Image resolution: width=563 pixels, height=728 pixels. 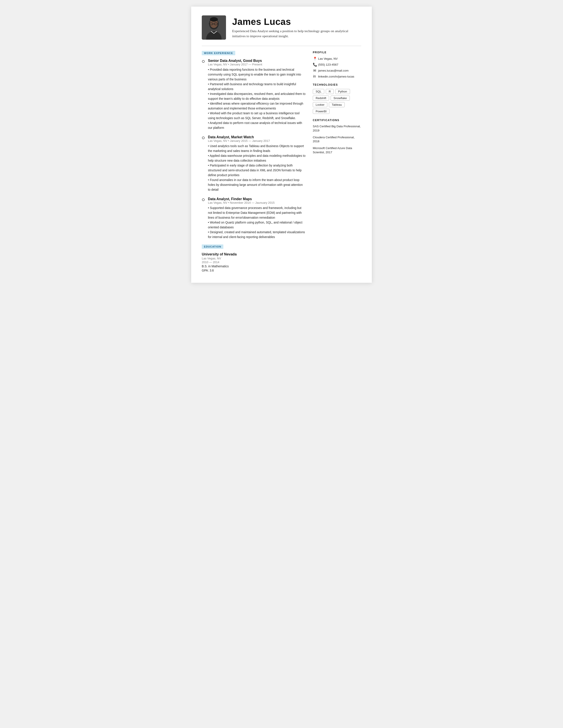 I want to click on certifications-section: CERTIFICATIONS SAS Certified Big Data Pr…, so click(x=337, y=137).